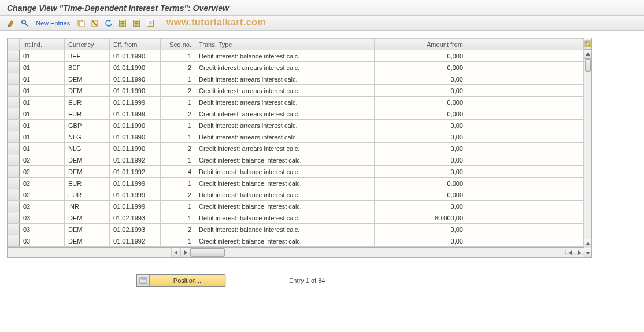  What do you see at coordinates (588, 54) in the screenshot?
I see `vscroll-up-button` at bounding box center [588, 54].